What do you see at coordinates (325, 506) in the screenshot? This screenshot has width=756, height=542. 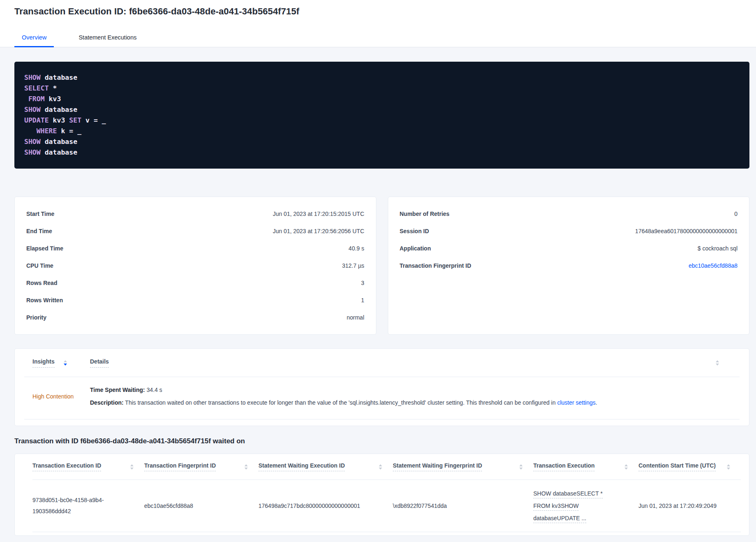 I see `cell-statement-waiting-execution-id: 176498a9c717bdc80000000000000001` at bounding box center [325, 506].